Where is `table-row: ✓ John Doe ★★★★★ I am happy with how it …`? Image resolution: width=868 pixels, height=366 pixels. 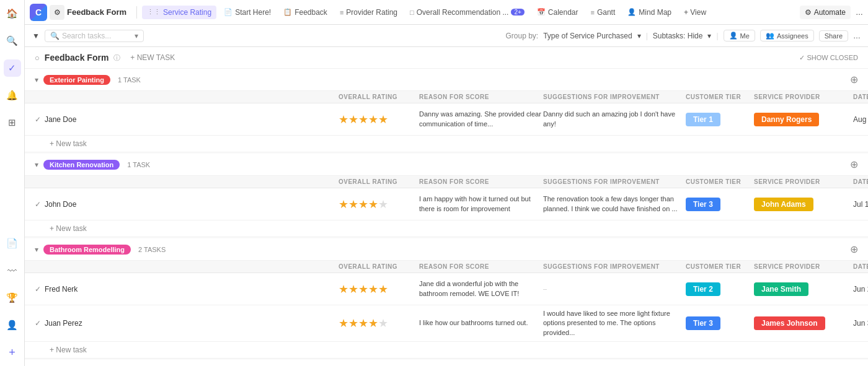
table-row: ✓ John Doe ★★★★★ I am happy with how it … is located at coordinates (446, 204).